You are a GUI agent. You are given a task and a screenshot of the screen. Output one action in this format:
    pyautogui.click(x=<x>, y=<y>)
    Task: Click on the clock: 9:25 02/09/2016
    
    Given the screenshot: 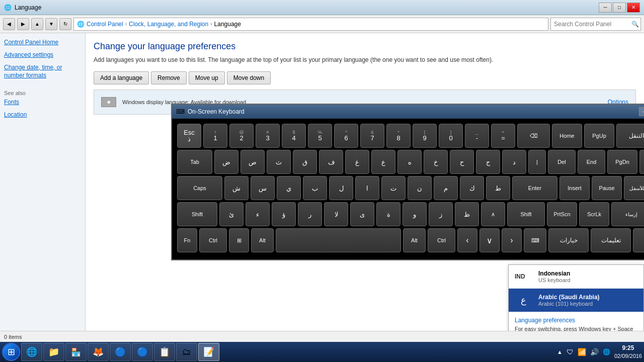 What is the action you would take?
    pyautogui.click(x=628, y=352)
    